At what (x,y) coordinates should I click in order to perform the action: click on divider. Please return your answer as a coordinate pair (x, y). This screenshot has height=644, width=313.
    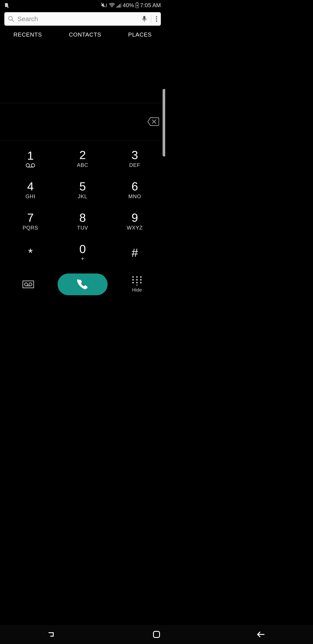
    Looking at the image, I should click on (151, 19).